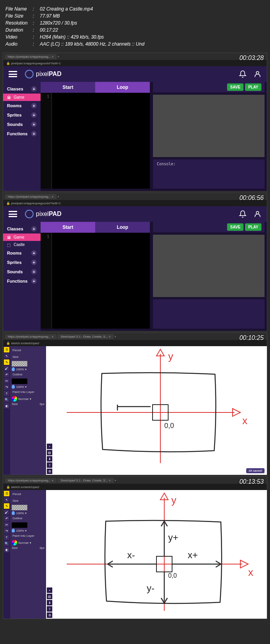 This screenshot has width=270, height=644. Describe the element at coordinates (209, 87) in the screenshot. I see `preview-toolbar: SAVE PLAY` at that location.